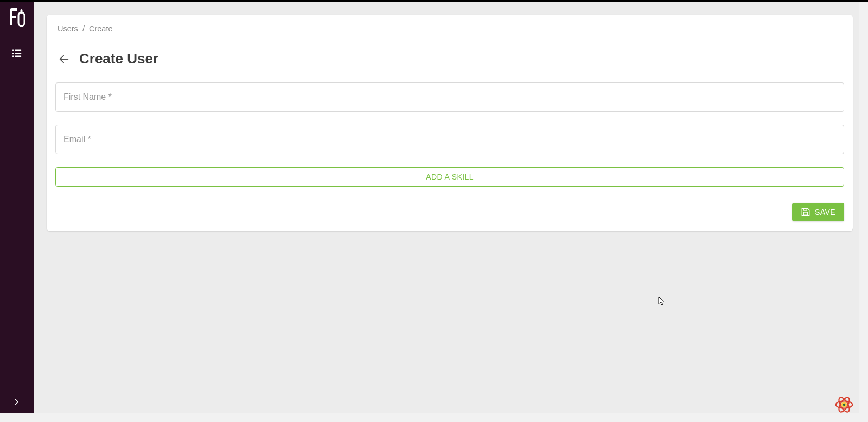  Describe the element at coordinates (806, 212) in the screenshot. I see `save-icon` at that location.